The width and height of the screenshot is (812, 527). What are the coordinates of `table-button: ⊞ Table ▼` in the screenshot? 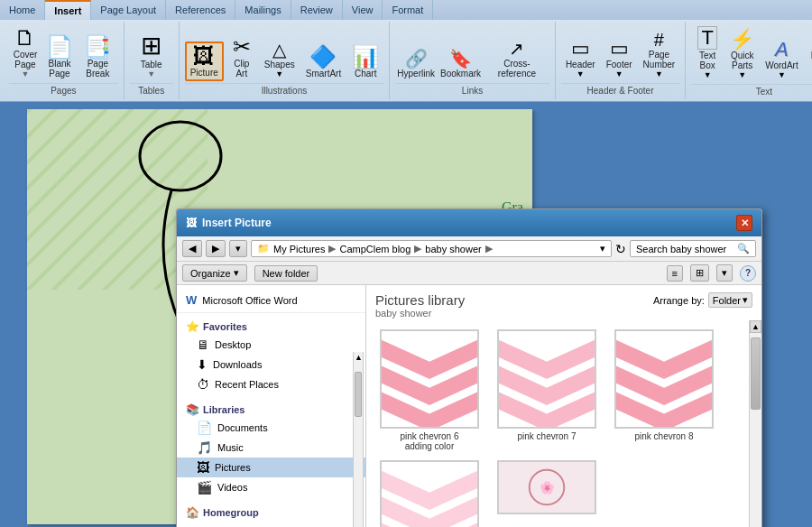 It's located at (152, 56).